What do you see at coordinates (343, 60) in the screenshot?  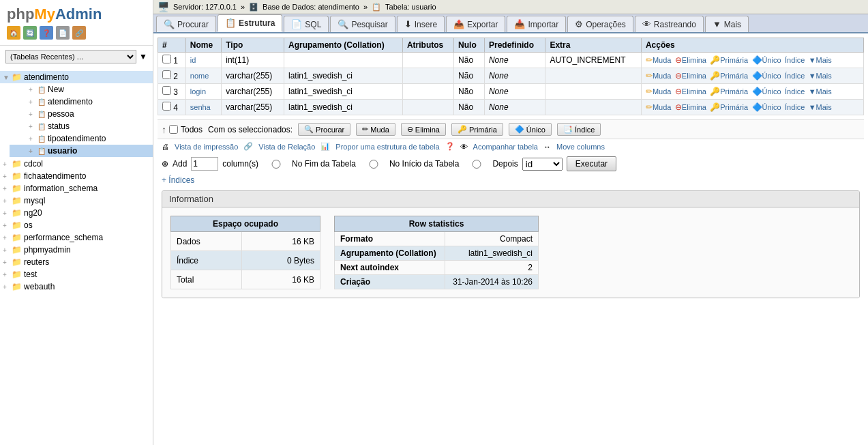 I see `cell-collation` at bounding box center [343, 60].